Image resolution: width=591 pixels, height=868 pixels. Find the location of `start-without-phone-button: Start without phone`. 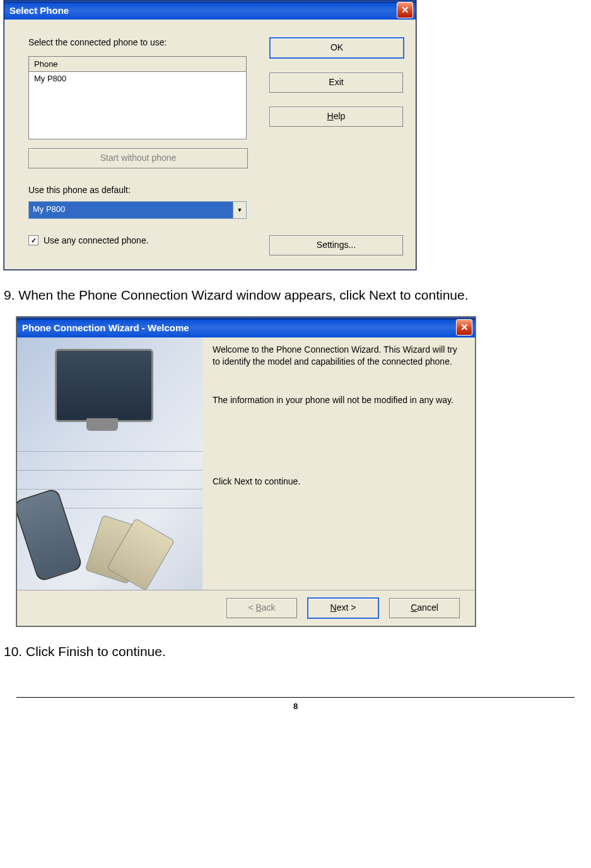

start-without-phone-button: Start without phone is located at coordinates (138, 158).